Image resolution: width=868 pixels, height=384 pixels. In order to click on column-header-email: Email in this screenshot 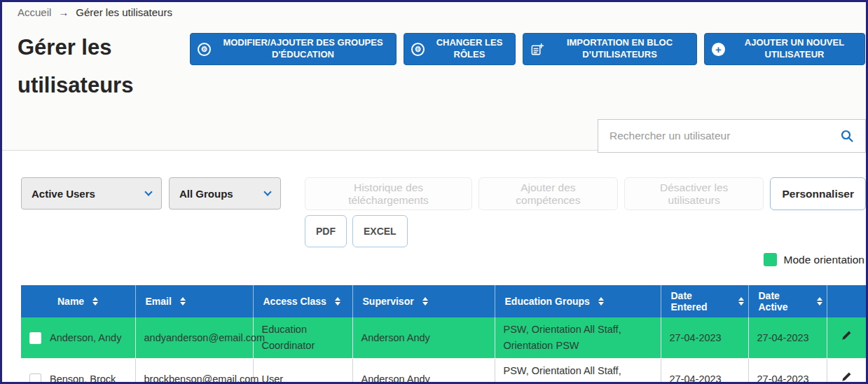, I will do `click(194, 301)`.